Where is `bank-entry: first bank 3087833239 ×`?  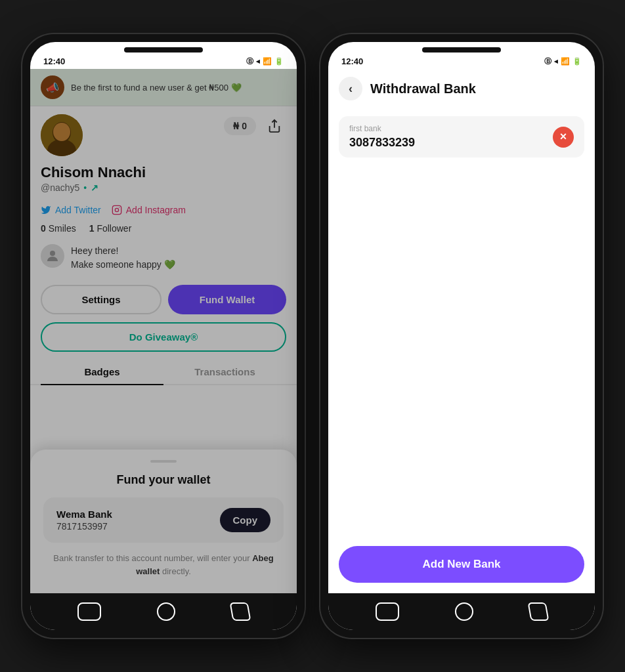
bank-entry: first bank 3087833239 × is located at coordinates (462, 136).